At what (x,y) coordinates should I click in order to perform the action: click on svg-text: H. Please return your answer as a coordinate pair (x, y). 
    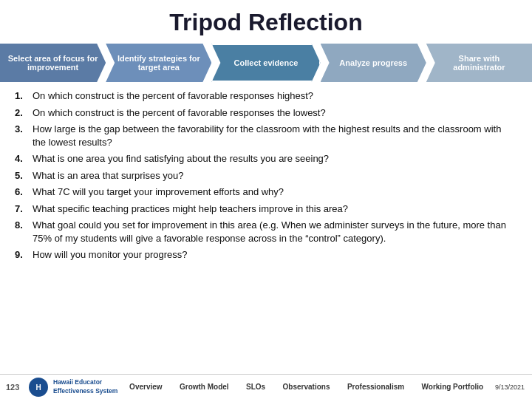
    Looking at the image, I should click on (38, 387).